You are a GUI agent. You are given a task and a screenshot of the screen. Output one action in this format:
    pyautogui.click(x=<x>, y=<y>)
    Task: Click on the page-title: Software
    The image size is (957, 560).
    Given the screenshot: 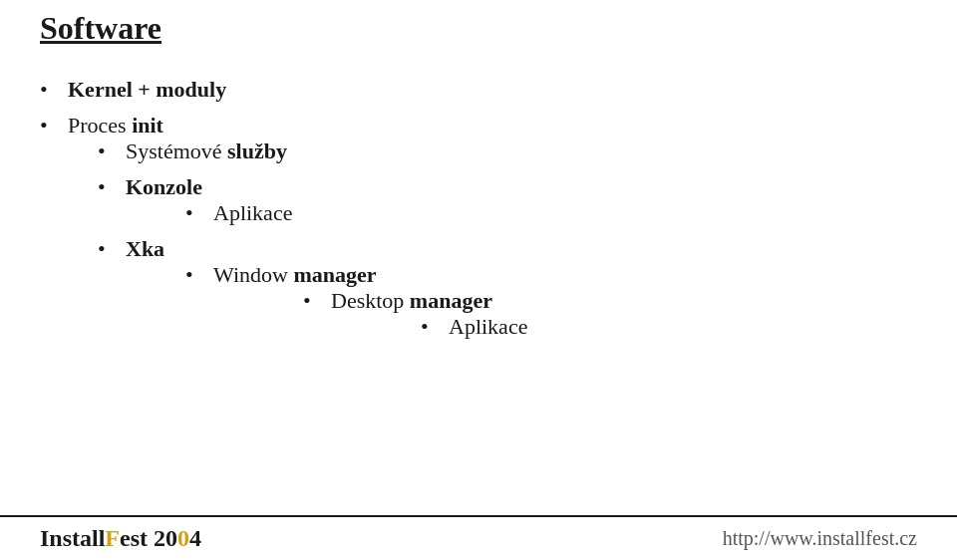 What is the action you would take?
    pyautogui.click(x=101, y=28)
    